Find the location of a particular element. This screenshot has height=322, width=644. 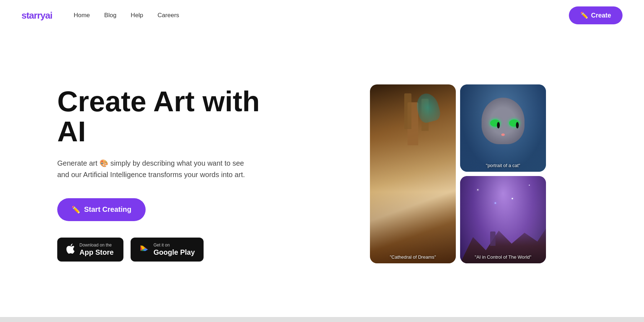

app-store-main-label: App Store is located at coordinates (97, 253).